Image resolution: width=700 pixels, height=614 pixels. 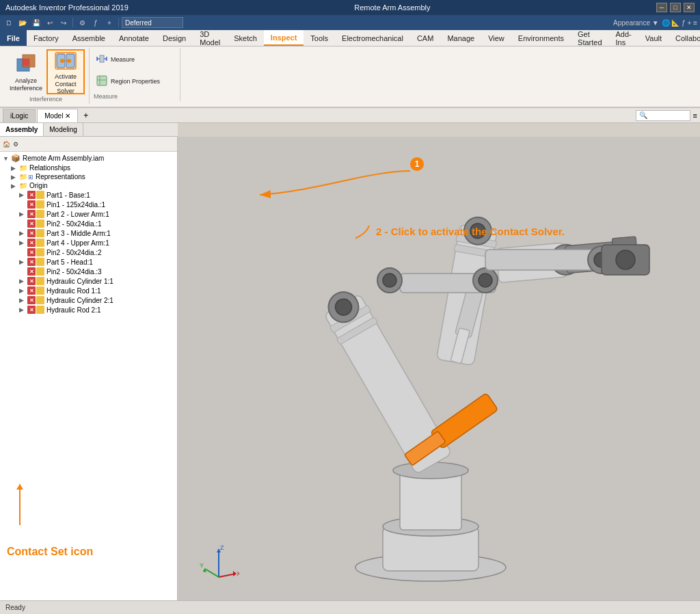 I want to click on status-bar: Ready, so click(x=350, y=607).